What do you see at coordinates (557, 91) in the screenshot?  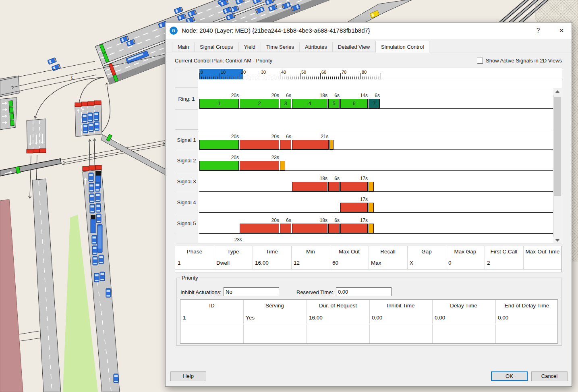 I see `scroll-up-button` at bounding box center [557, 91].